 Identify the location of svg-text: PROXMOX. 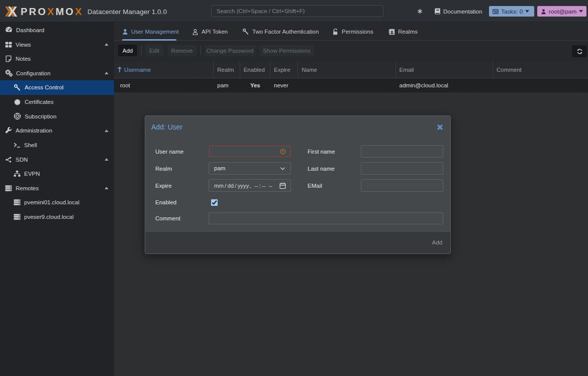
(52, 12).